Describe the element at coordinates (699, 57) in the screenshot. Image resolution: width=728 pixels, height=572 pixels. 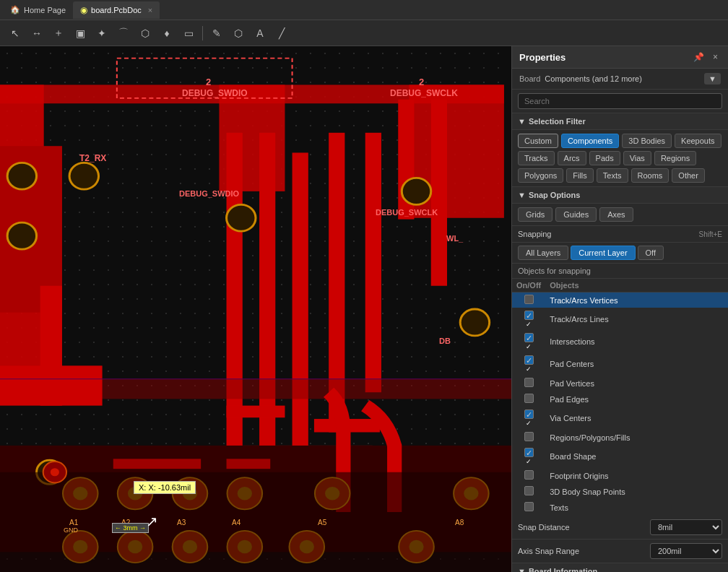
I see `panel-pin-btn: 📌` at that location.